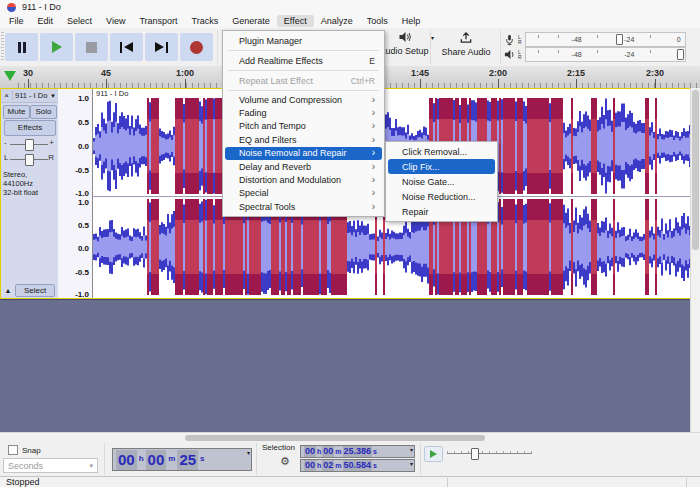 The height and width of the screenshot is (487, 700). What do you see at coordinates (16, 112) in the screenshot?
I see `mute-button: Mute` at bounding box center [16, 112].